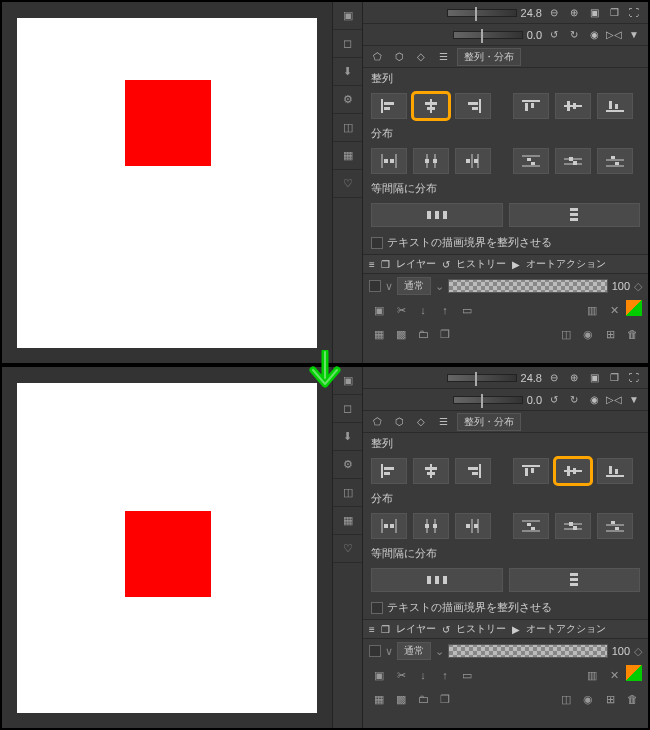 The height and width of the screenshot is (730, 650). What do you see at coordinates (348, 72) in the screenshot?
I see `dock-icon-3: ⬇` at bounding box center [348, 72].